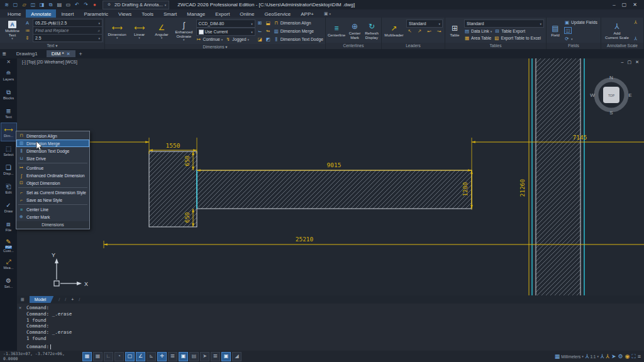 This screenshot has height=362, width=644. I want to click on dim-21260: 21260, so click(522, 187).